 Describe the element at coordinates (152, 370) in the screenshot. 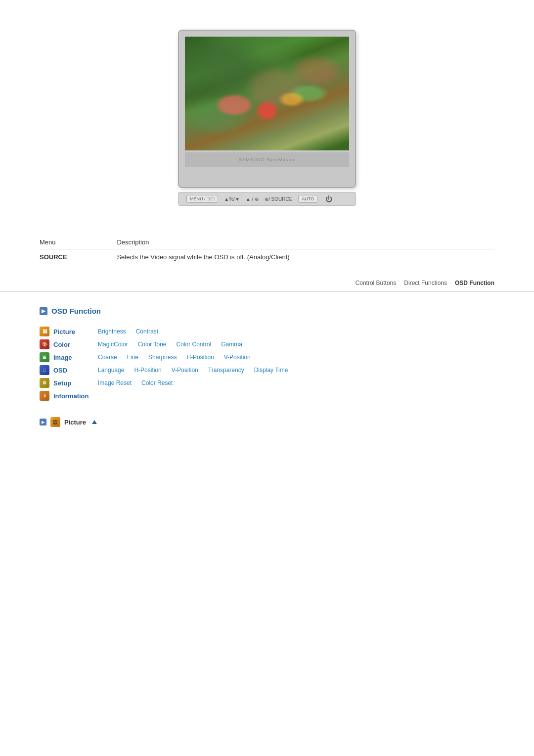

I see `osd-item-hposition: H-Position` at that location.